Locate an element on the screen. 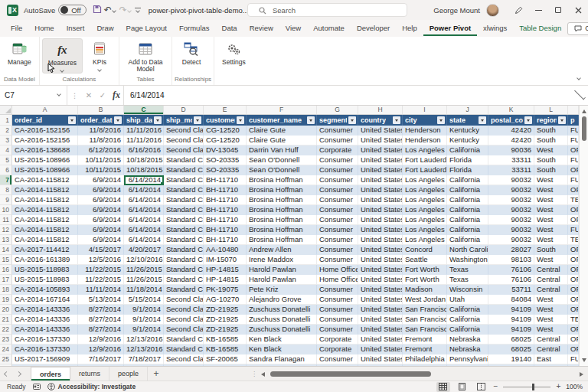 This screenshot has width=588, height=392. avatar is located at coordinates (493, 11).